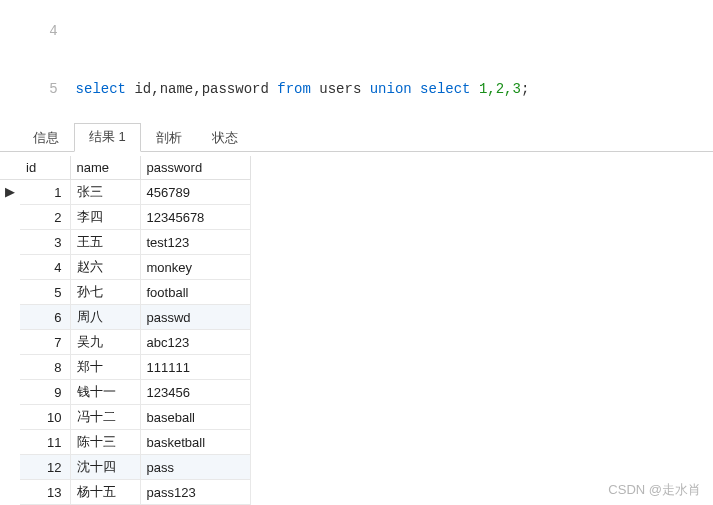  I want to click on table-row: 1张三456789, so click(135, 192).